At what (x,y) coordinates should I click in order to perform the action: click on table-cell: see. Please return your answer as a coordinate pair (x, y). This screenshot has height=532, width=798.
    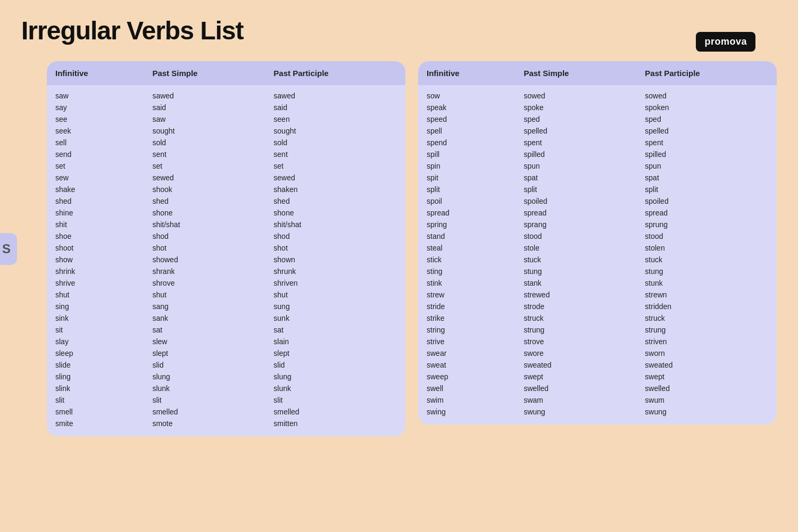
    Looking at the image, I should click on (95, 119).